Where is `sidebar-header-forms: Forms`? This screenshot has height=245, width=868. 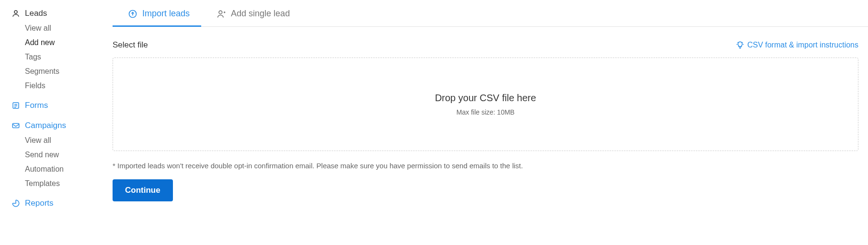
sidebar-header-forms: Forms is located at coordinates (62, 105).